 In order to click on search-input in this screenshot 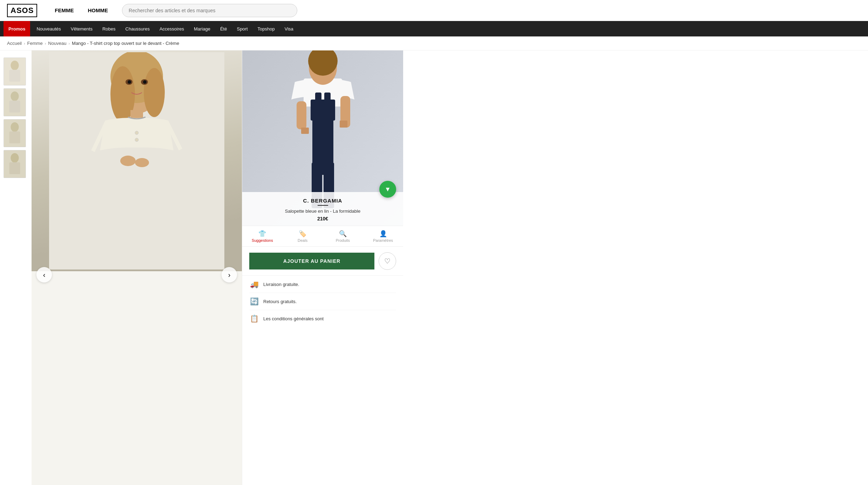, I will do `click(210, 11)`.